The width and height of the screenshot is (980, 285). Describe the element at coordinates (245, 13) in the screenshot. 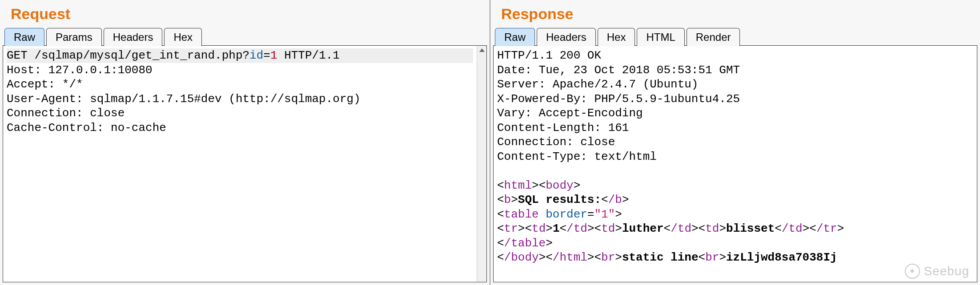

I see `request-title: Request` at that location.